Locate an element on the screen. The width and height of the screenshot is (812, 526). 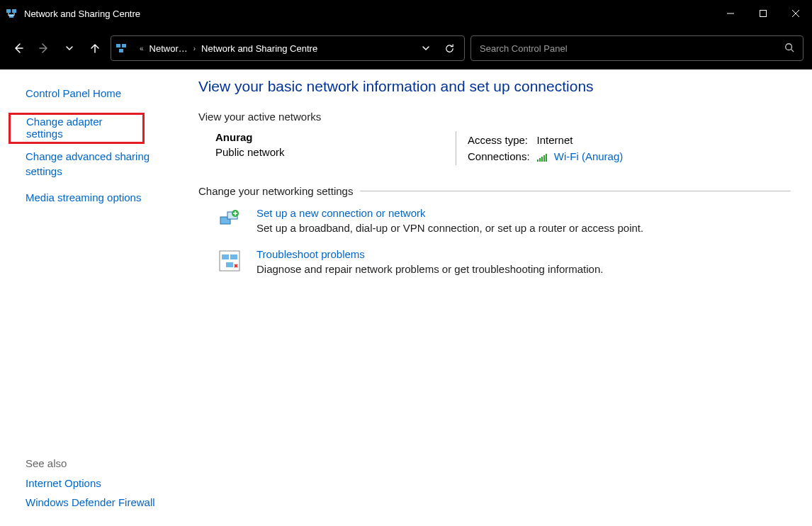
windows-defender-firewall-link: Windows Defender Firewall is located at coordinates (101, 502).